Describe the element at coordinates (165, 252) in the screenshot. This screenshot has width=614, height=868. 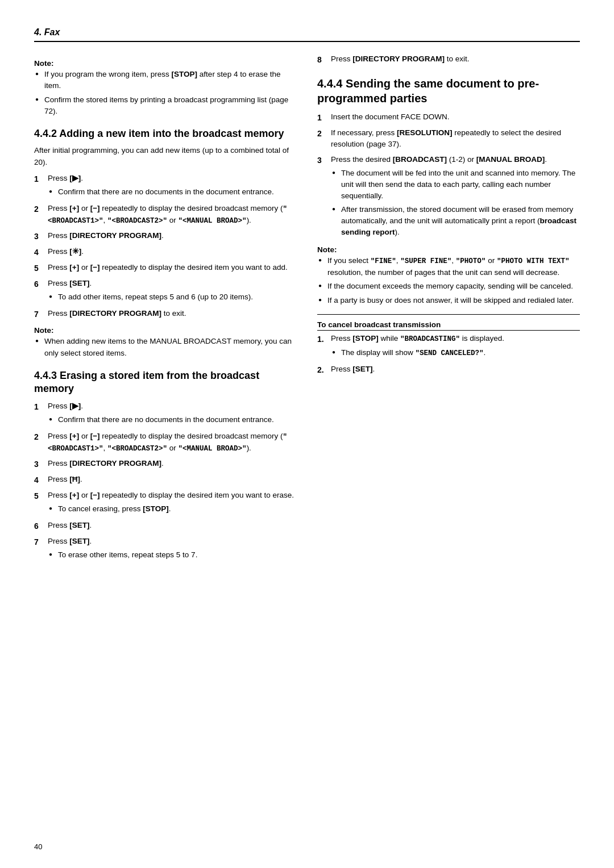
I see `step-4: 4 Press [✳].` at that location.